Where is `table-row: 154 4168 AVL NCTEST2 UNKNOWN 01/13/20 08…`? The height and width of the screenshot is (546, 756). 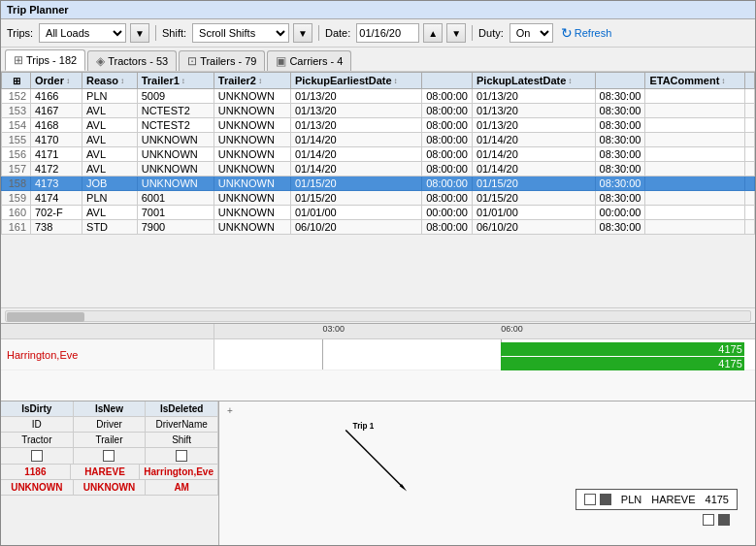 table-row: 154 4168 AVL NCTEST2 UNKNOWN 01/13/20 08… is located at coordinates (378, 126).